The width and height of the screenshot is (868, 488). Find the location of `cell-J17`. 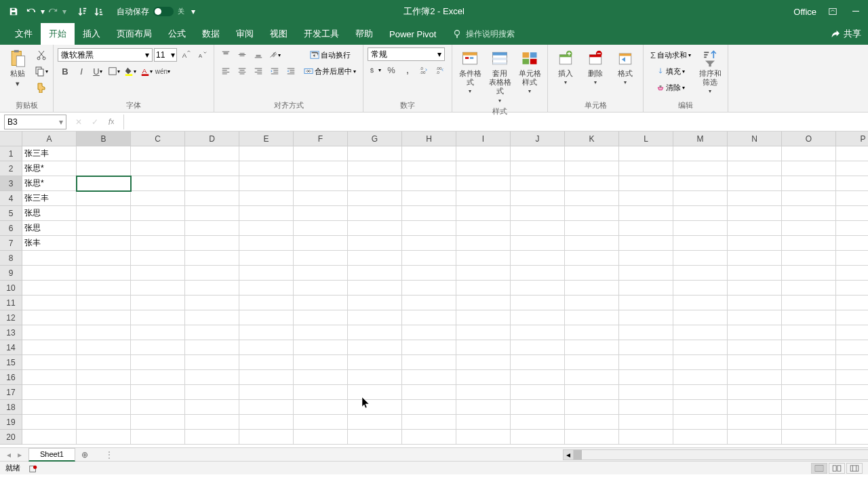

cell-J17 is located at coordinates (538, 392).